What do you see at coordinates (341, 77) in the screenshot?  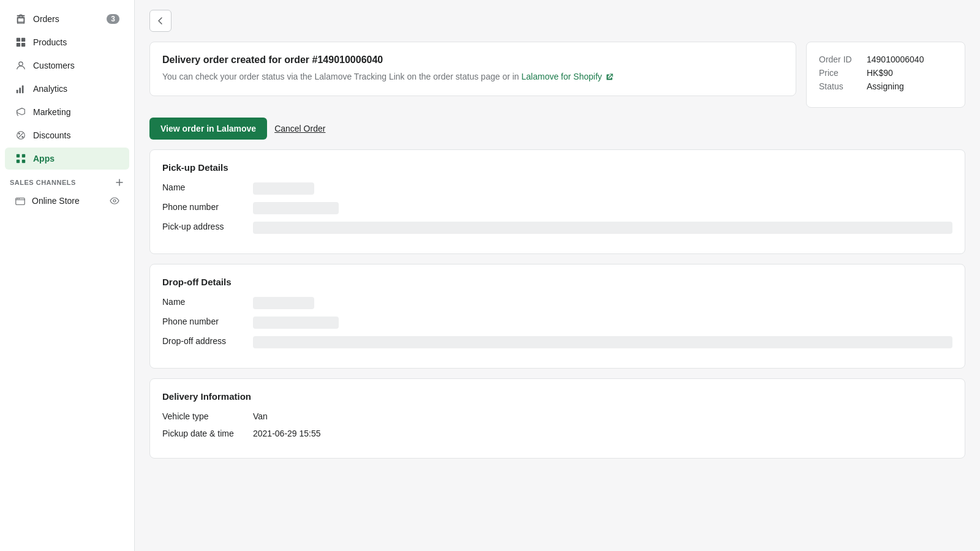 I see `delivery-card-subtitle-text: You can check your order status via the …` at bounding box center [341, 77].